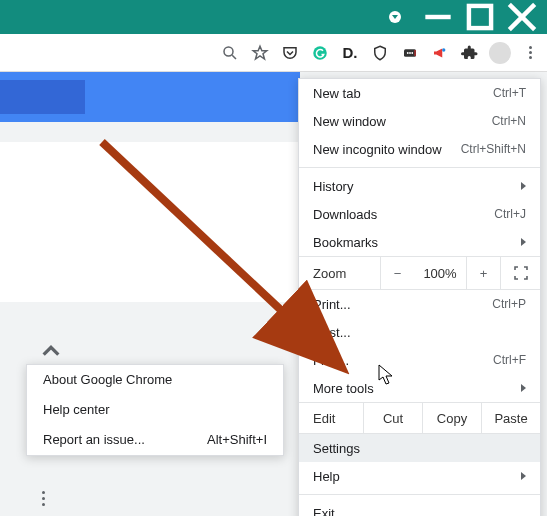 The width and height of the screenshot is (547, 516). What do you see at coordinates (350, 122) in the screenshot?
I see `menu-label: New window` at bounding box center [350, 122].